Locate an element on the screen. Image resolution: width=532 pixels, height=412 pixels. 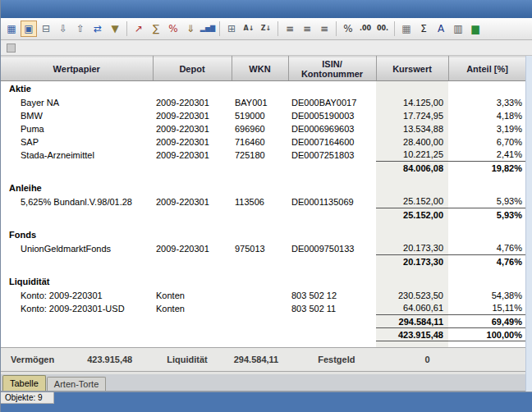
cell-isin is located at coordinates (332, 335).